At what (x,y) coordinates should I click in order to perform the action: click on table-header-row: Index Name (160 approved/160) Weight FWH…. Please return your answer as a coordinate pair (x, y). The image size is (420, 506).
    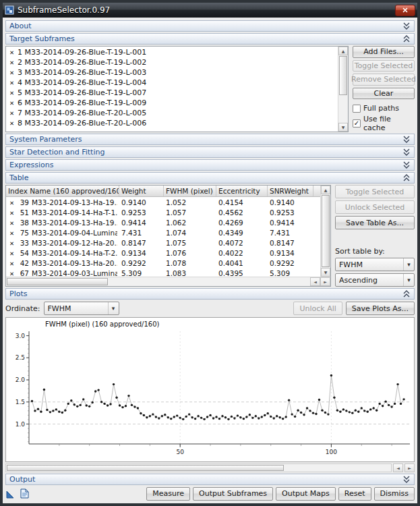
    Looking at the image, I should click on (163, 192).